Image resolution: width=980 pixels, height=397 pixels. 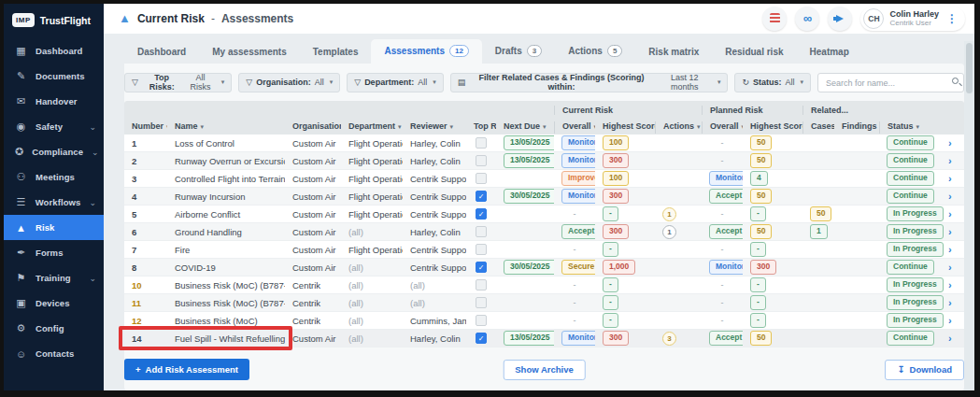 I want to click on cell-department: Flight Operations, so click(x=372, y=179).